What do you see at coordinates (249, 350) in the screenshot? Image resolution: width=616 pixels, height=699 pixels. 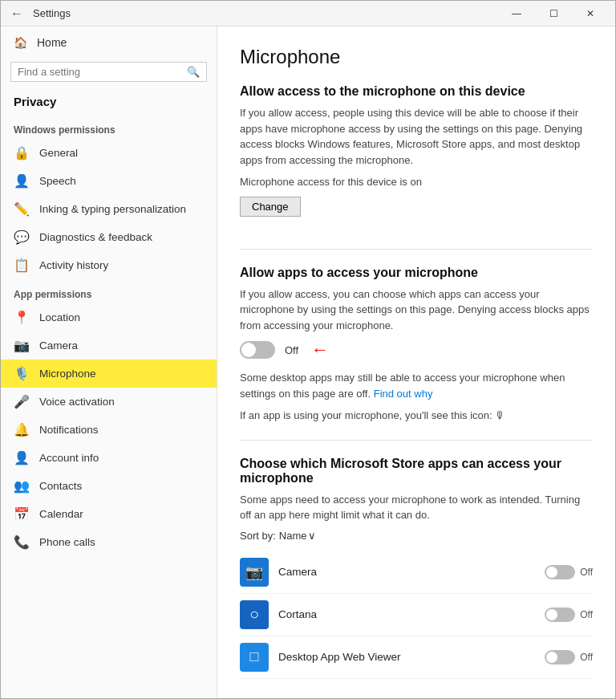 I see `toggle-knob` at bounding box center [249, 350].